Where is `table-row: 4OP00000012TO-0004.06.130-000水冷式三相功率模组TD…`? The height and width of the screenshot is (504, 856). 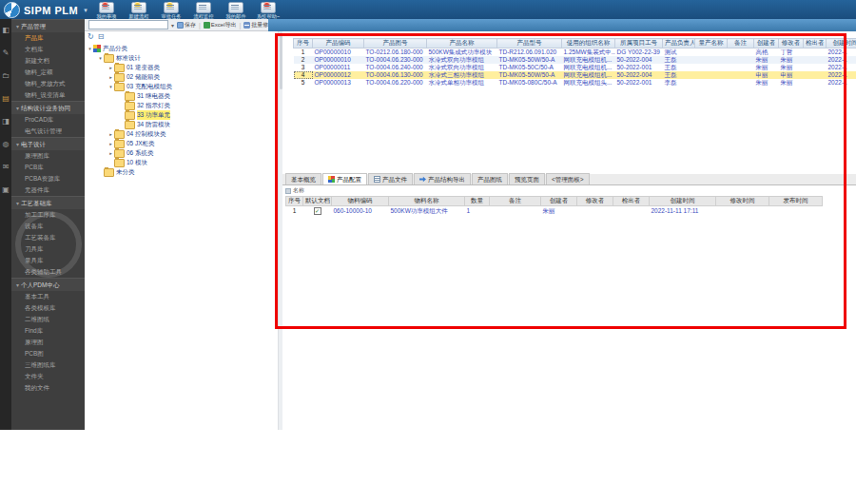
table-row: 4OP00000012TO-0004.06.130-000水冷式三相功率模组TD… is located at coordinates (574, 75).